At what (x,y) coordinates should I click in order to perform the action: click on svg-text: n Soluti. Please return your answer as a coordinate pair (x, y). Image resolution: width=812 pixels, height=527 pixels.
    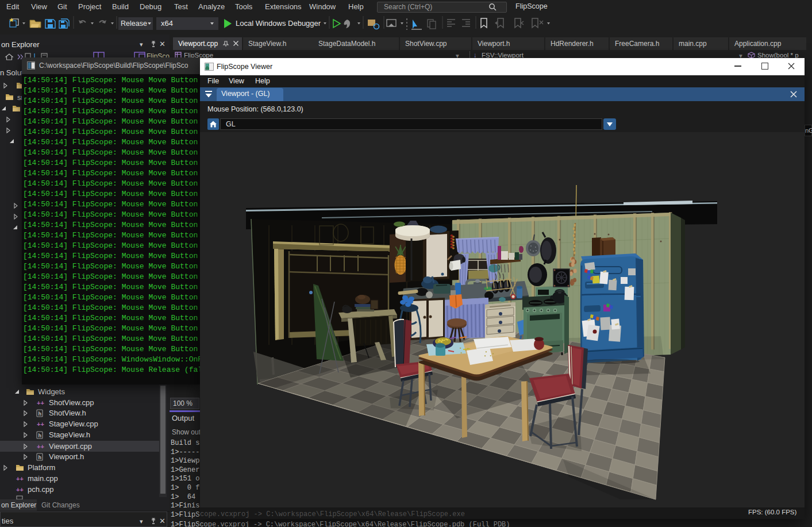
    Looking at the image, I should click on (13, 72).